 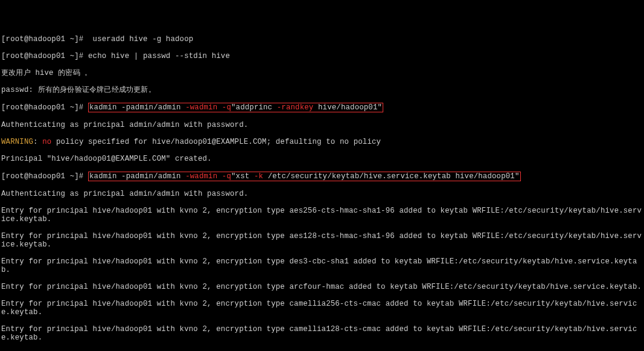 What do you see at coordinates (322, 125) in the screenshot?
I see `auth-line-1: Authenticating as principal admin/admin …` at bounding box center [322, 125].